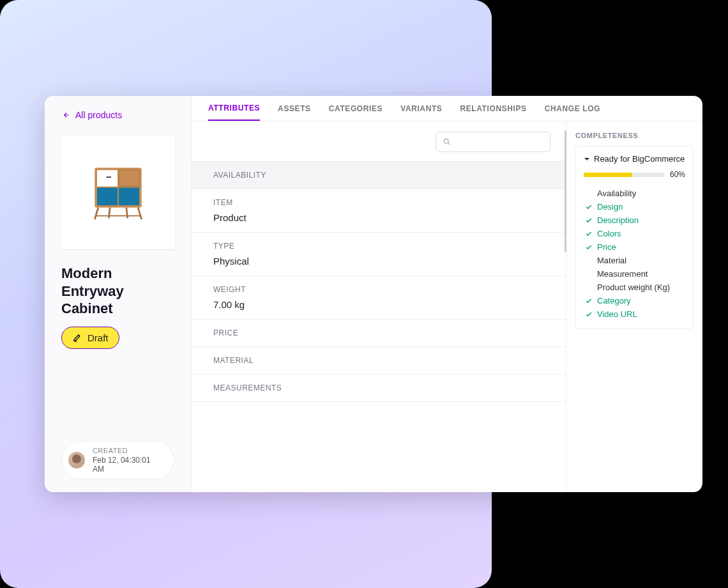  Describe the element at coordinates (635, 207) in the screenshot. I see `completeness-item: Design` at that location.